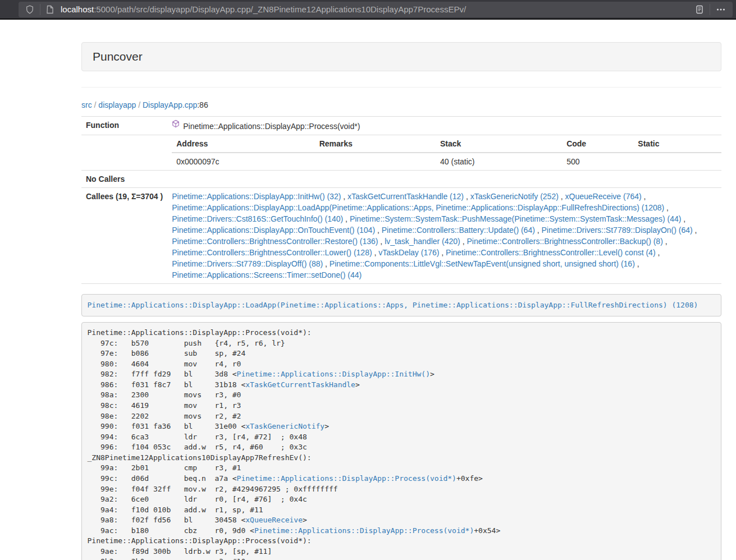  I want to click on callee-link: Pinetime::Applications::Screens::Timer::…, so click(267, 275).